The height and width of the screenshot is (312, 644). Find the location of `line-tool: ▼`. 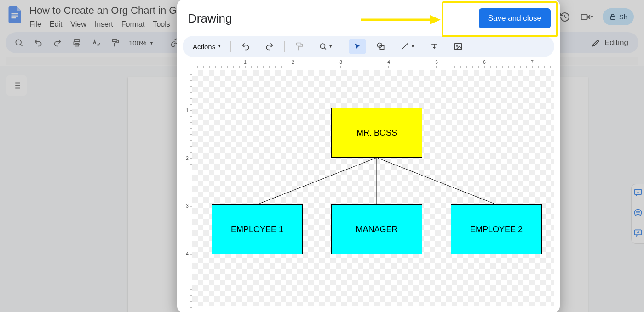

line-tool: ▼ is located at coordinates (408, 46).